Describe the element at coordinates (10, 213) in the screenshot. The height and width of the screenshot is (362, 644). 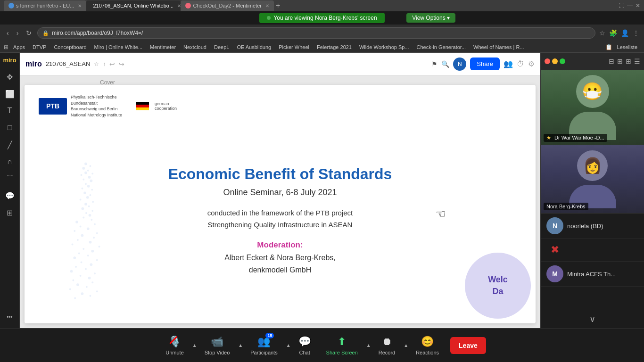
I see `tool-template: ⊞` at that location.